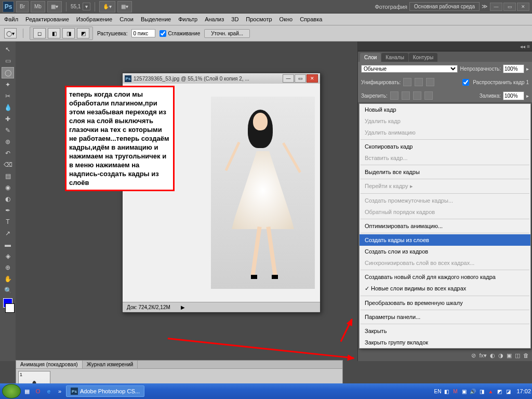 The image size is (532, 399). I want to click on menu-window: Окно, so click(286, 19).